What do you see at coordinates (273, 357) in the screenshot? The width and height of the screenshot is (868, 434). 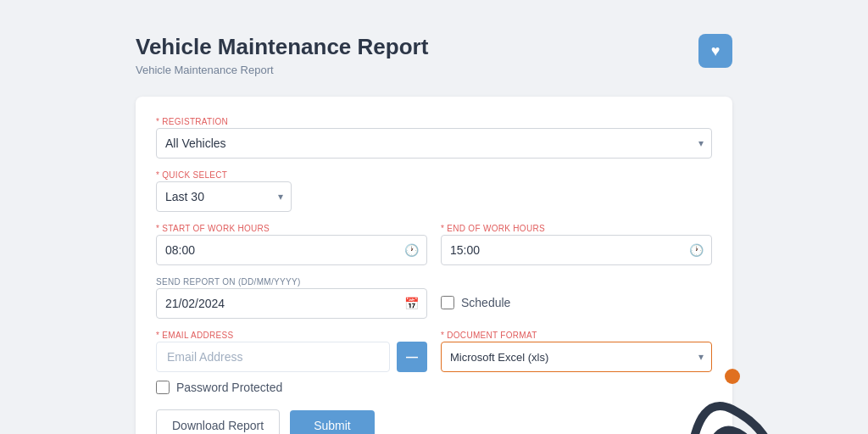 I see `email-input-wrapper` at bounding box center [273, 357].